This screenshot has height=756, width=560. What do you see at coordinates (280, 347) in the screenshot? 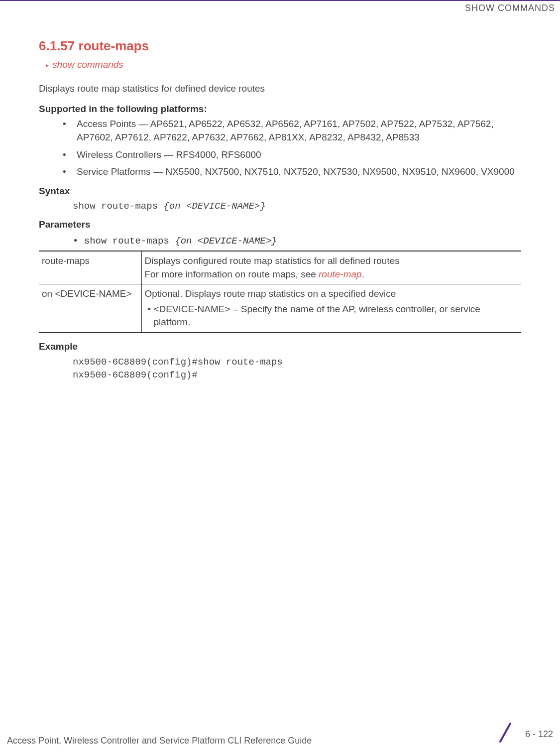
I see `example-heading: Example` at bounding box center [280, 347].